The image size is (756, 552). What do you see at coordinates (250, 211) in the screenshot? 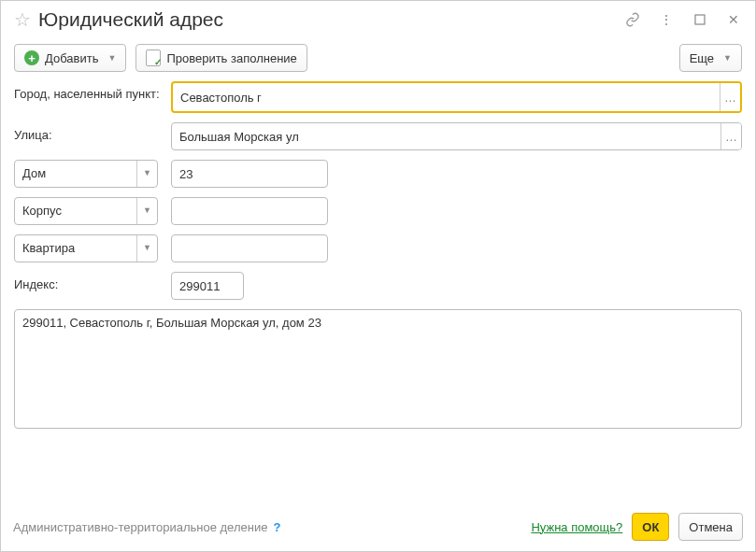
I see `korpus-input-wrap` at bounding box center [250, 211].